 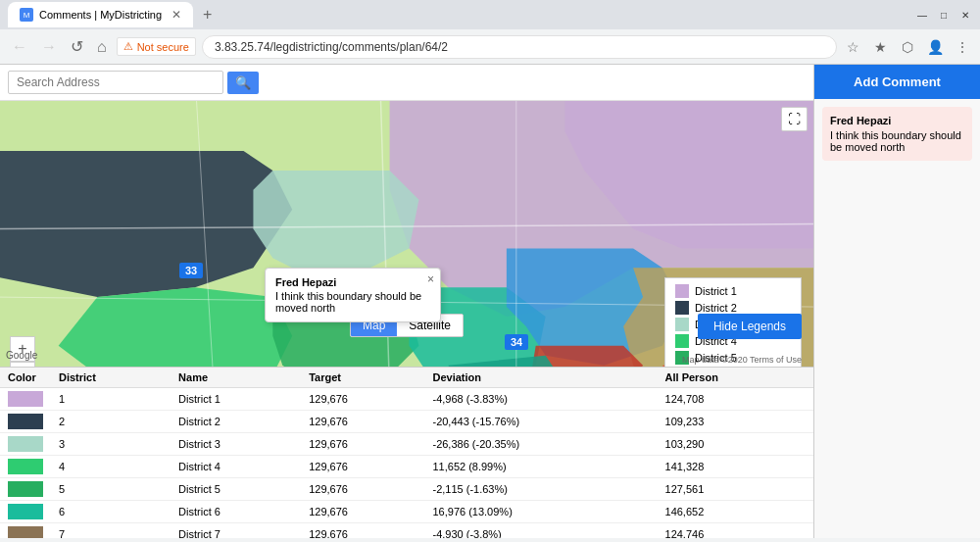 I want to click on table-row: 4 District 4 129,676 11,652 (8.99%) 141,…, so click(x=407, y=467).